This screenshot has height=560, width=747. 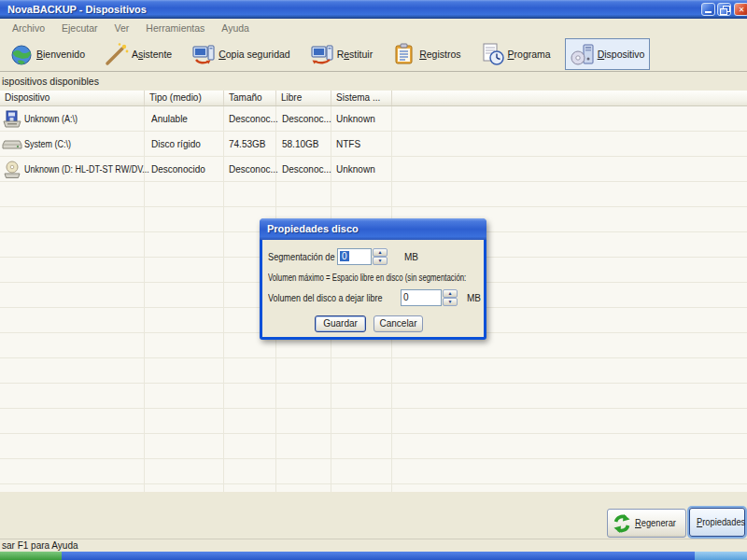 I want to click on device-sistema: NTFS, so click(x=362, y=144).